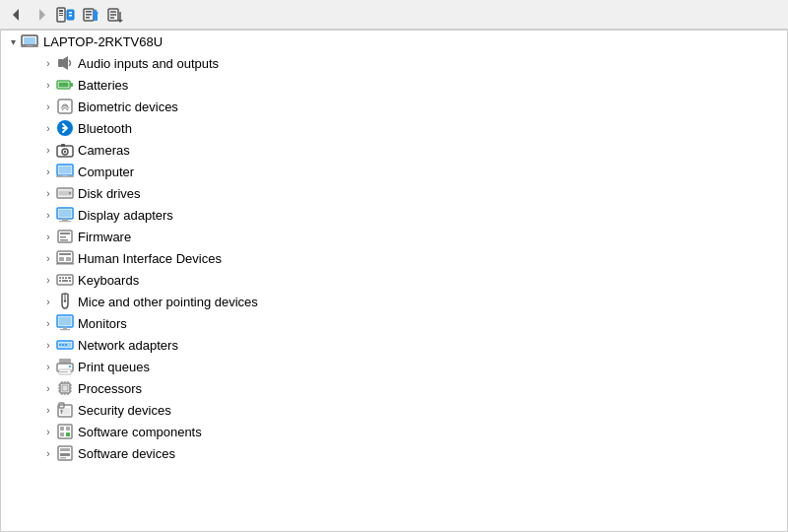 The height and width of the screenshot is (532, 788). Describe the element at coordinates (394, 85) in the screenshot. I see `tree-item-batteries: › Batteries` at that location.